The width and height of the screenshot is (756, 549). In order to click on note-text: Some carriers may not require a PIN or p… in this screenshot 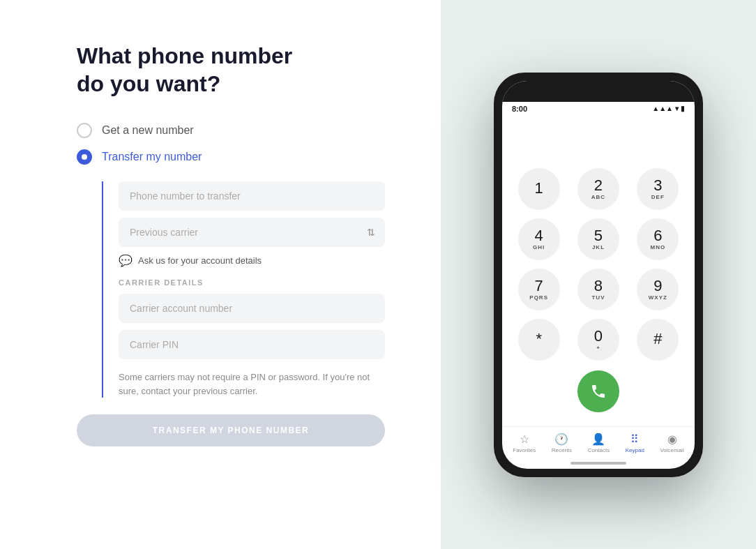, I will do `click(252, 384)`.